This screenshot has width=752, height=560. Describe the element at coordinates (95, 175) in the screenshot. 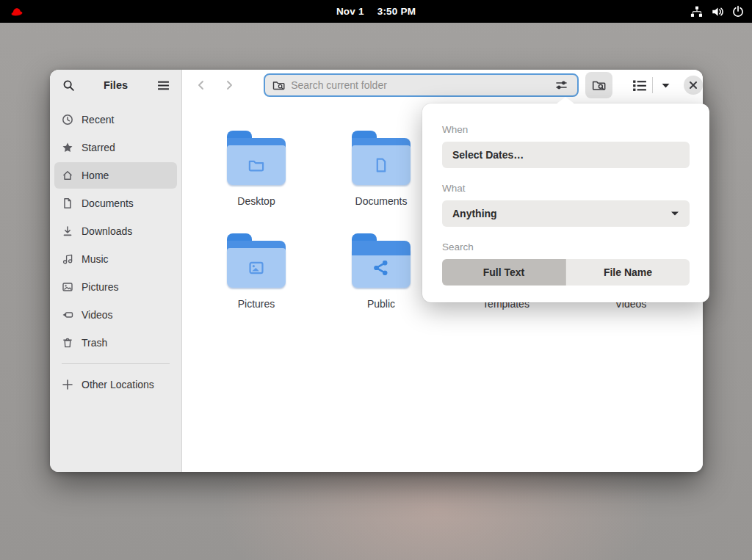

I see `sidebar-item-label: Home` at that location.